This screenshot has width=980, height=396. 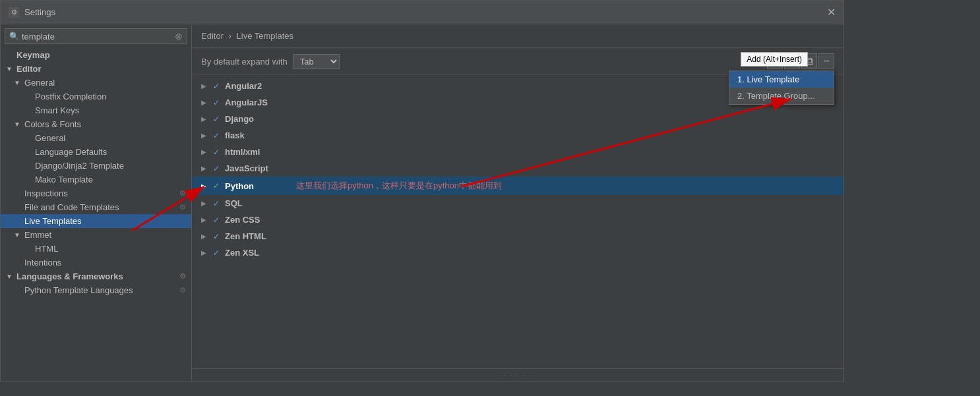 I want to click on expand-select: Tab Enter Space, so click(x=317, y=62).